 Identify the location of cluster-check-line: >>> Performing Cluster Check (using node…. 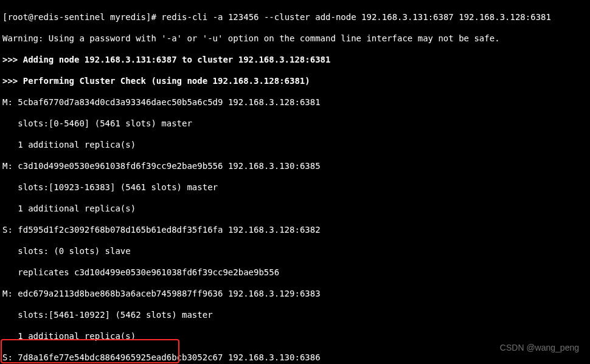
(295, 81).